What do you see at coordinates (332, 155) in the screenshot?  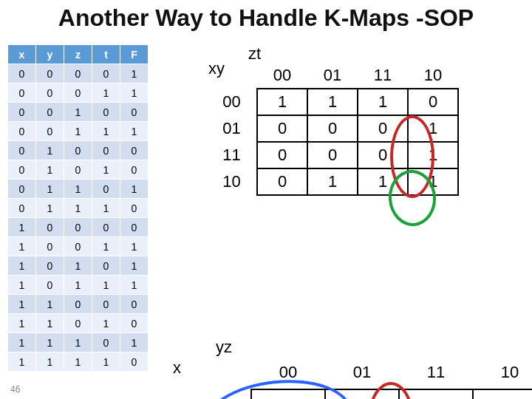 I see `k1-c11-01: 0` at bounding box center [332, 155].